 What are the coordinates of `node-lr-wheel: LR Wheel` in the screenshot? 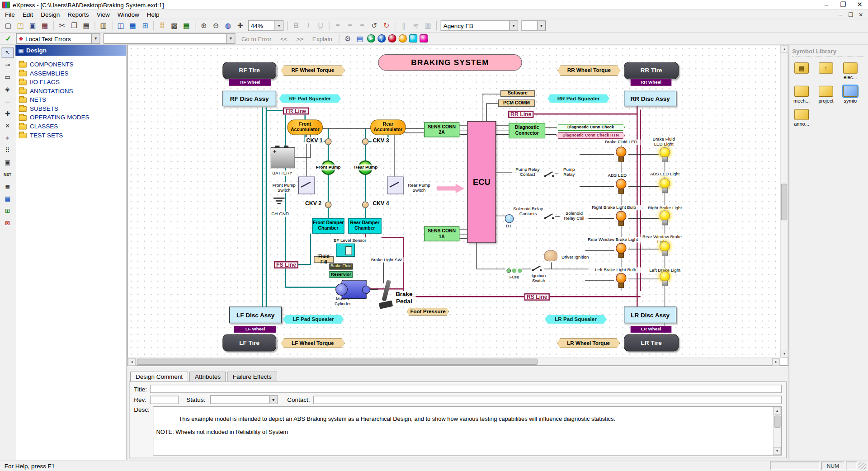 It's located at (651, 329).